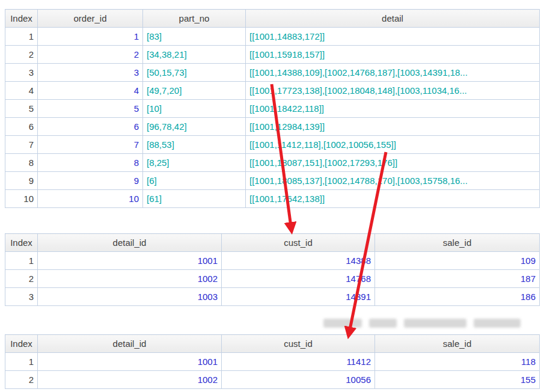 The height and width of the screenshot is (392, 544). What do you see at coordinates (298, 362) in the screenshot?
I see `cell-cust_id: 11412` at bounding box center [298, 362].